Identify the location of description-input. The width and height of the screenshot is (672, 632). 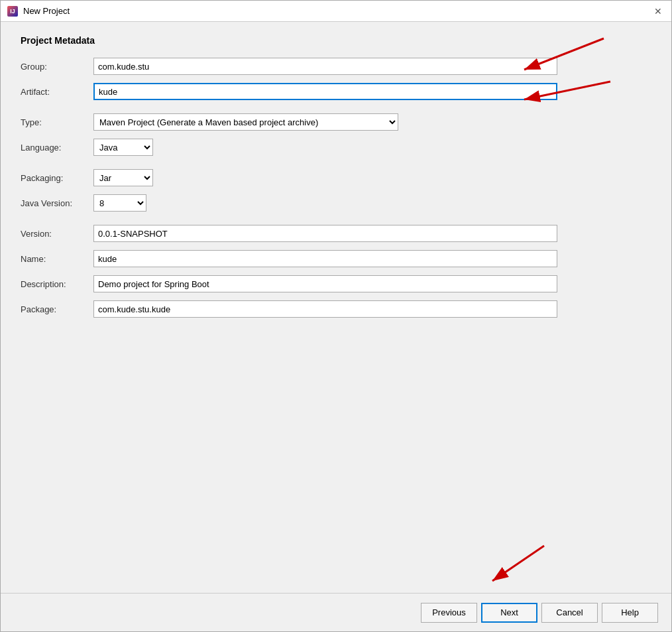
(325, 284).